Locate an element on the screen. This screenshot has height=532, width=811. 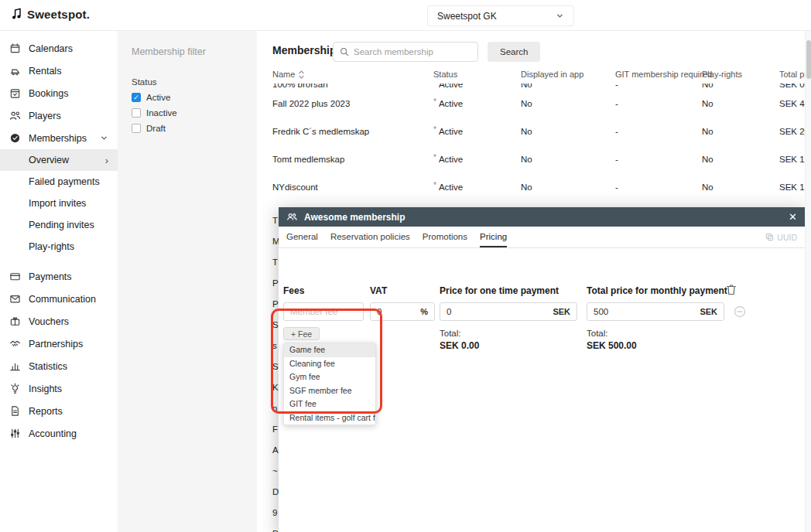
sidebar-item-payments: Payments is located at coordinates (59, 277).